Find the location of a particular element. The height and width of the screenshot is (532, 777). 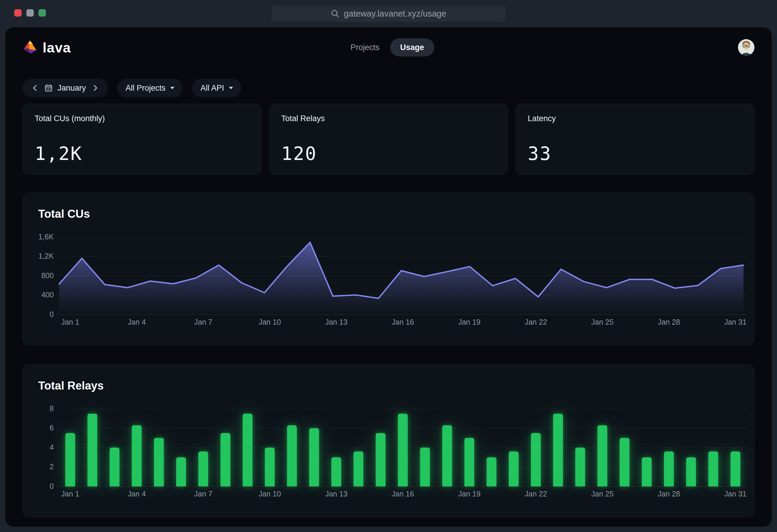

user-avatar is located at coordinates (746, 47).